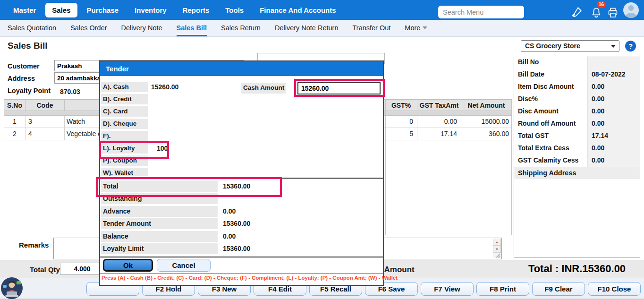  I want to click on customer-label: Customer, so click(24, 66).